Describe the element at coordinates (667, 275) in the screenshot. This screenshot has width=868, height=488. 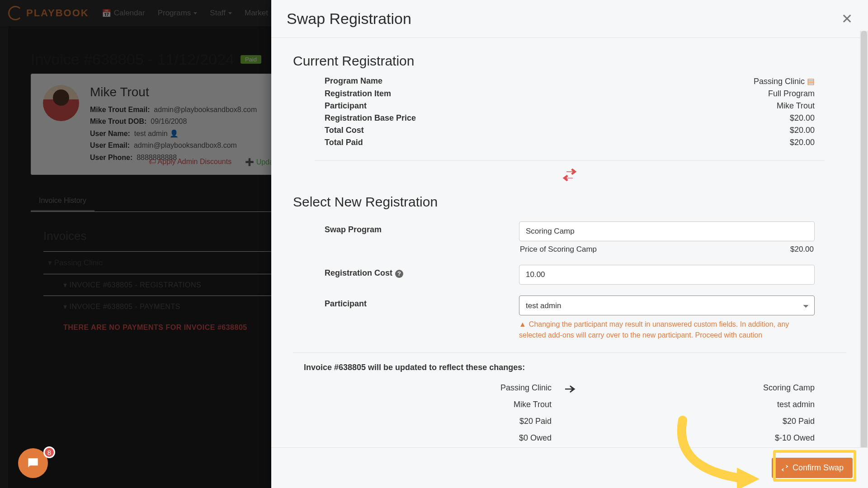
I see `registration-cost-input` at that location.